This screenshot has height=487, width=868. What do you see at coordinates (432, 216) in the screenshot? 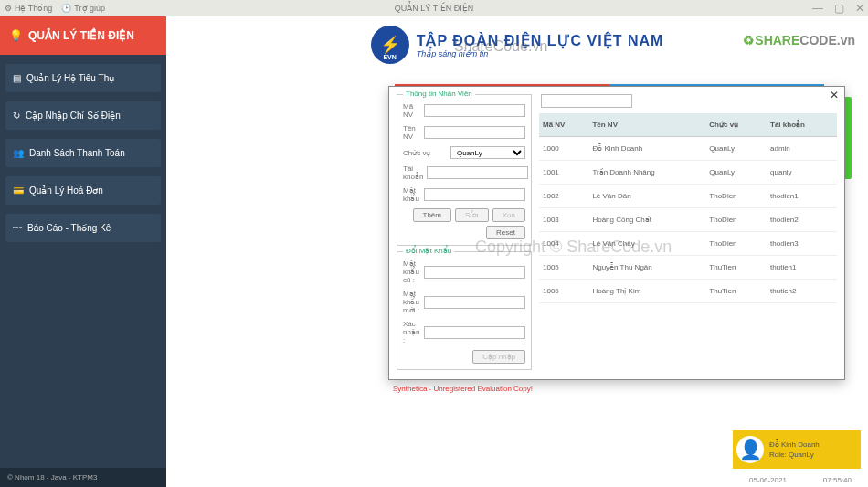
I see `btn-them: Thêm` at bounding box center [432, 216].